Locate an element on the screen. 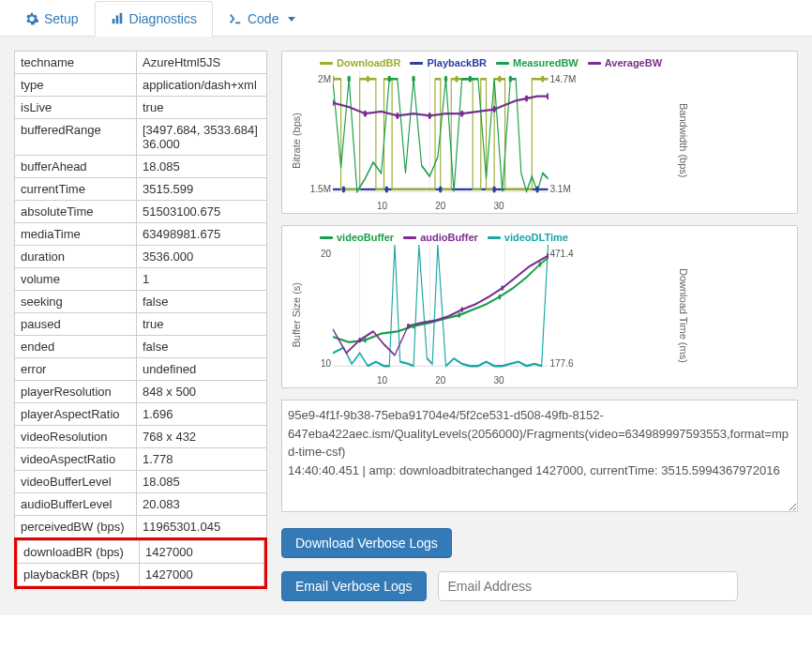  table-row: isLivetrue is located at coordinates (141, 108).